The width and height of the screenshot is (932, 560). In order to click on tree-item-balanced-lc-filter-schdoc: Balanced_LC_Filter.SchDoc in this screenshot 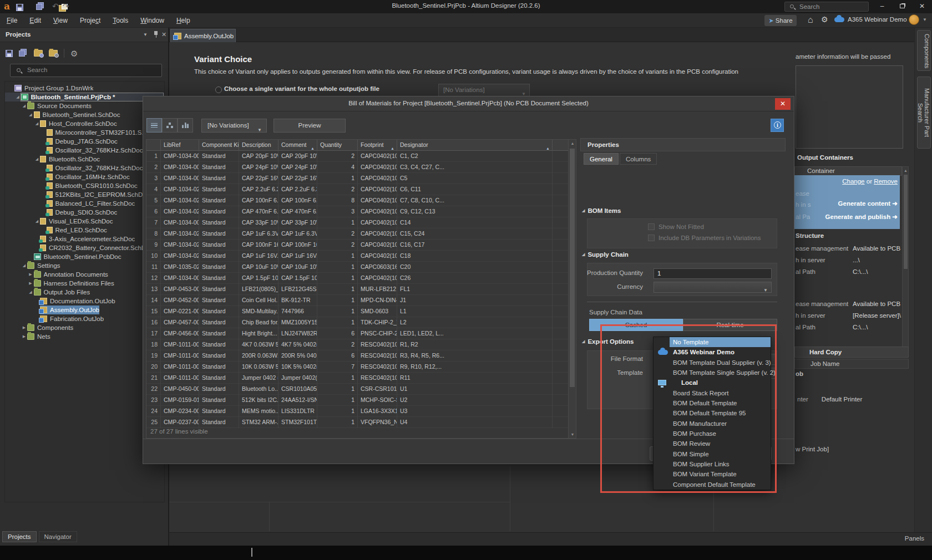, I will do `click(84, 203)`.